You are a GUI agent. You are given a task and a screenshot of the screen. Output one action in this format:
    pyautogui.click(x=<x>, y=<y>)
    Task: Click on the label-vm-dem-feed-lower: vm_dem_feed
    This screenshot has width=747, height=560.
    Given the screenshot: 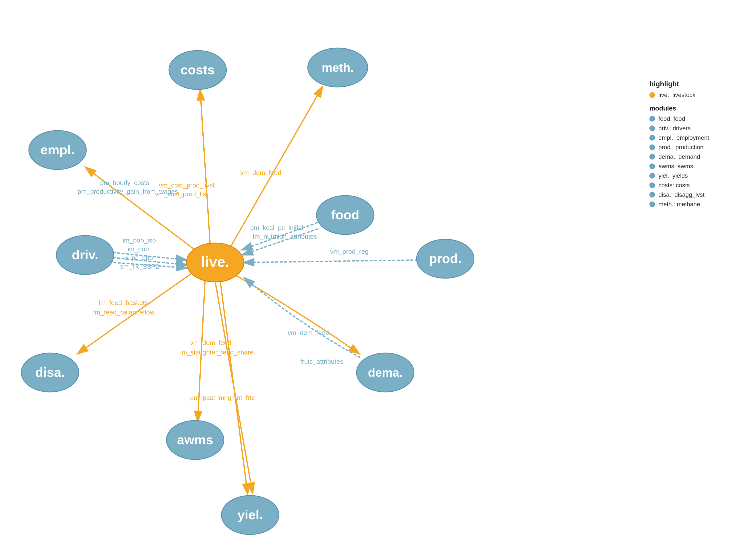 What is the action you would take?
    pyautogui.click(x=211, y=343)
    